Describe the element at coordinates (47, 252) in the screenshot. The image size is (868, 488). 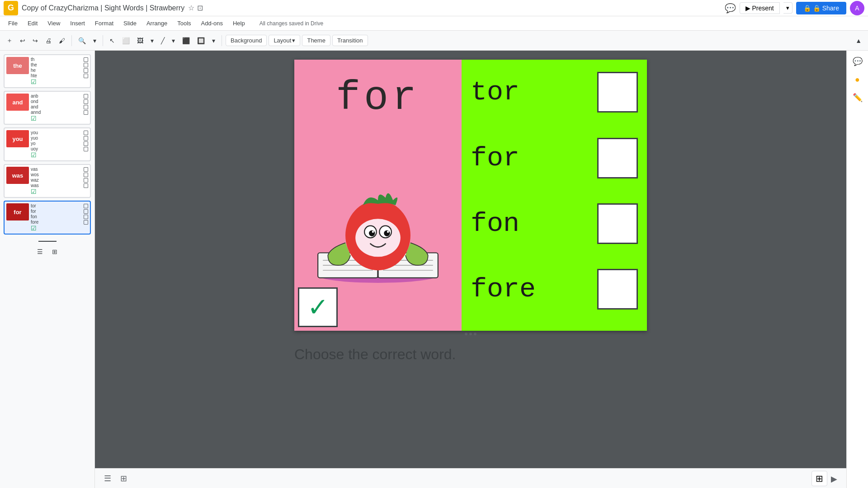
I see `view-toggle: ☰ ⊞` at that location.